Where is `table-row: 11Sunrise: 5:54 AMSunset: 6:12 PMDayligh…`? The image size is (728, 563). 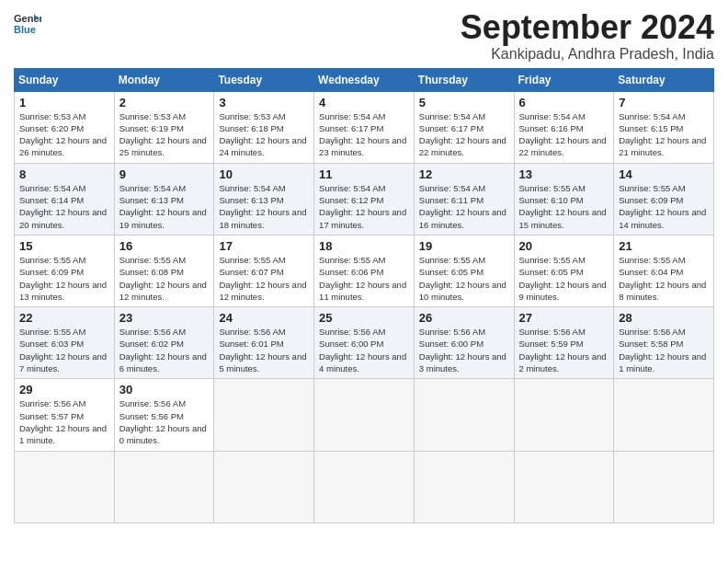
table-row: 11Sunrise: 5:54 AMSunset: 6:12 PMDayligh… is located at coordinates (364, 199).